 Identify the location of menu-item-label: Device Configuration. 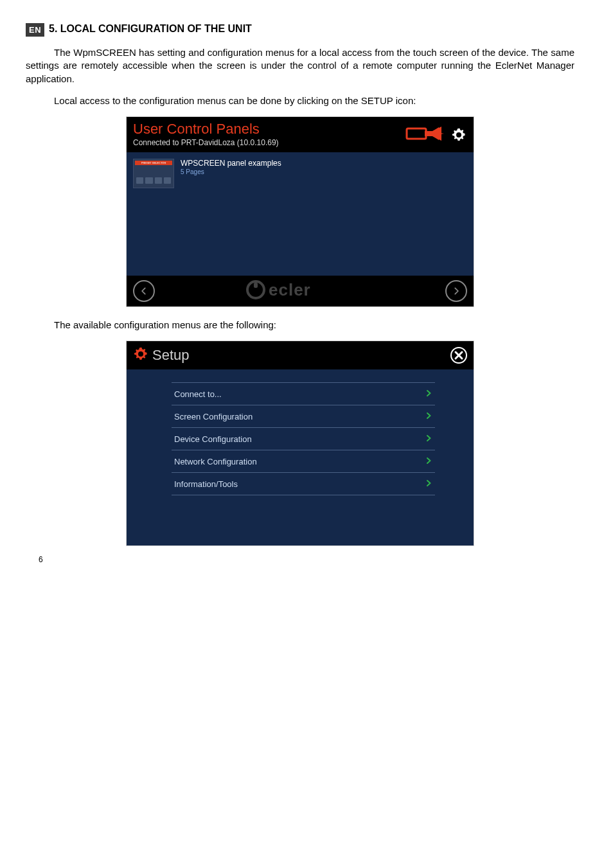
(213, 439).